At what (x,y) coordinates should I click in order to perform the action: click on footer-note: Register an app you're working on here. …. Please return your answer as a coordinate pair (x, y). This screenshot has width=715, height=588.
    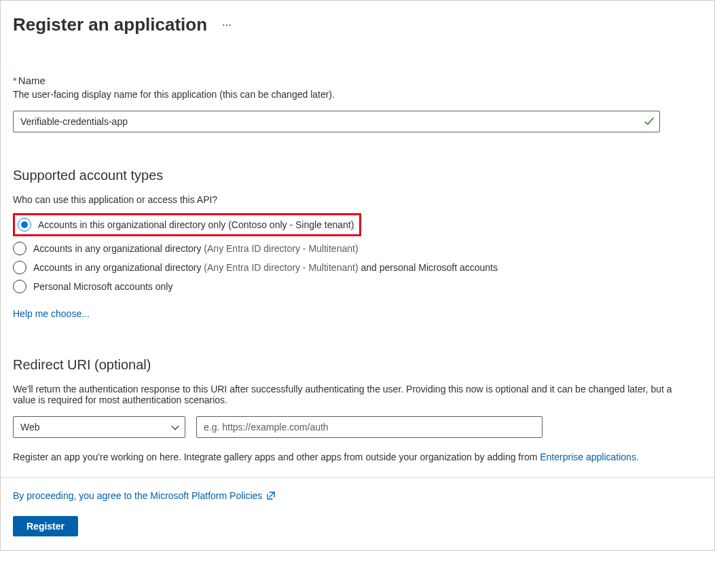
    Looking at the image, I should click on (357, 457).